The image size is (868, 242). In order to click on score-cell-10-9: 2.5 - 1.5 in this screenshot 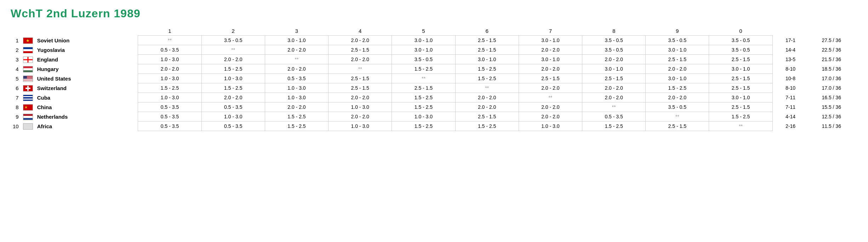, I will do `click(678, 126)`.